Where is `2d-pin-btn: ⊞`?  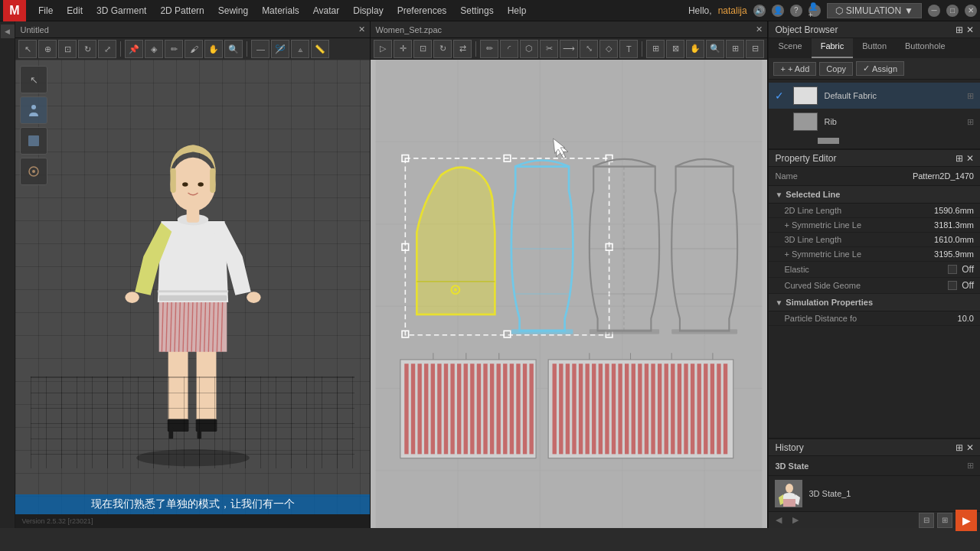 2d-pin-btn: ⊞ is located at coordinates (655, 49).